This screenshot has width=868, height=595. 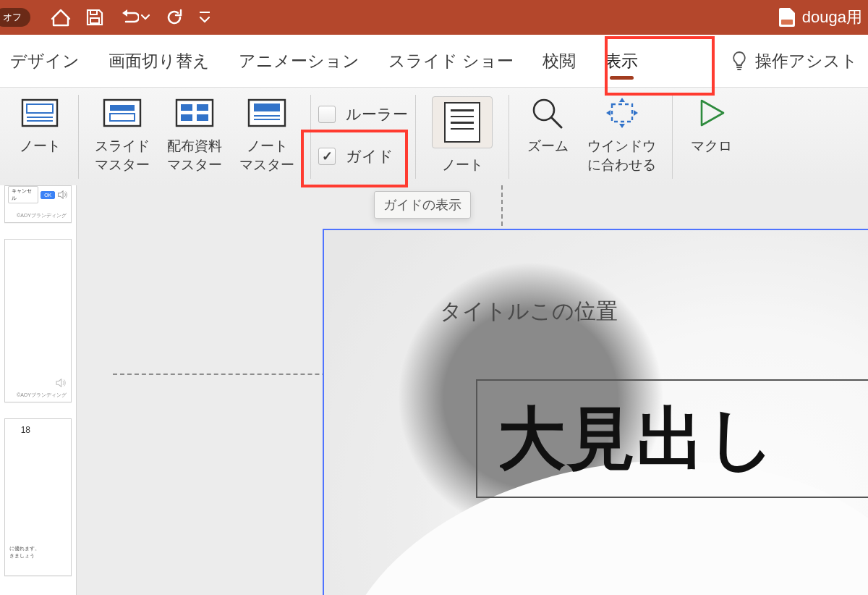 I want to click on handout-master-icon, so click(x=195, y=113).